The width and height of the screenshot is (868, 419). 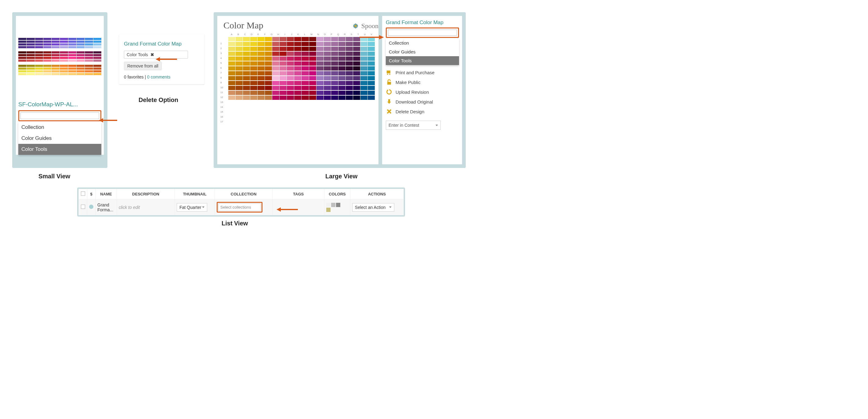 I want to click on enter-contest-select: Enter in Contest, so click(x=413, y=125).